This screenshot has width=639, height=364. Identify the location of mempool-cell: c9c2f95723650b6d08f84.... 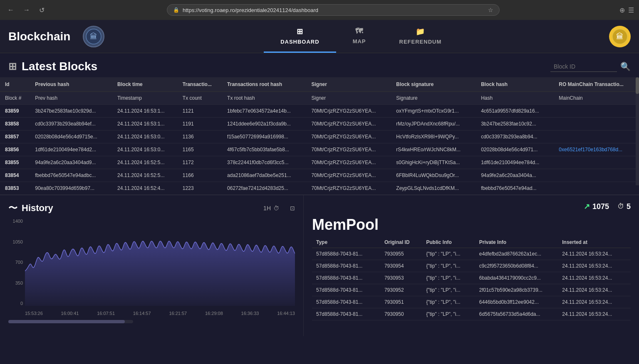
(517, 266).